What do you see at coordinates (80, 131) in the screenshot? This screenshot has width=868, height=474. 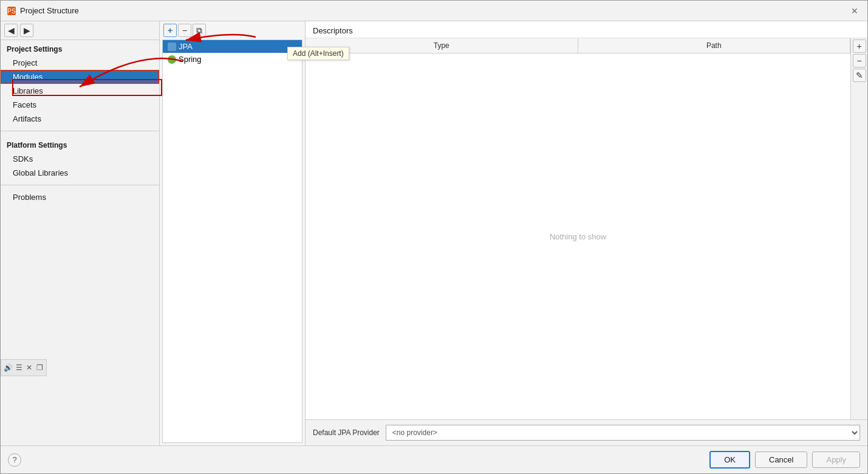 I see `nav-divider` at bounding box center [80, 131].